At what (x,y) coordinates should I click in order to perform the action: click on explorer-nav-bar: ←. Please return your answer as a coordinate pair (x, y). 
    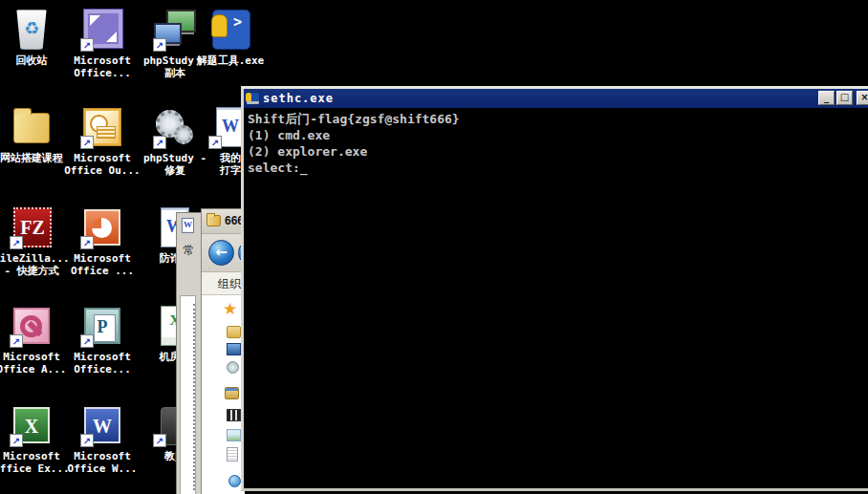
    Looking at the image, I should click on (224, 253).